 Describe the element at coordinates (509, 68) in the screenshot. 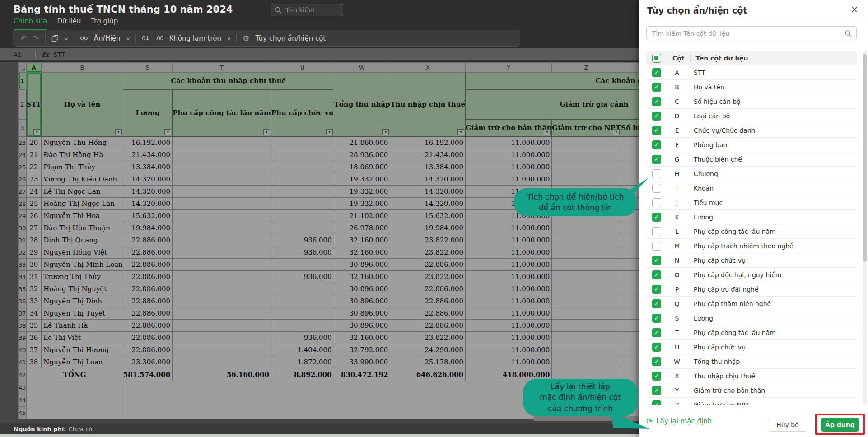

I see `column-header-Y: Y` at that location.